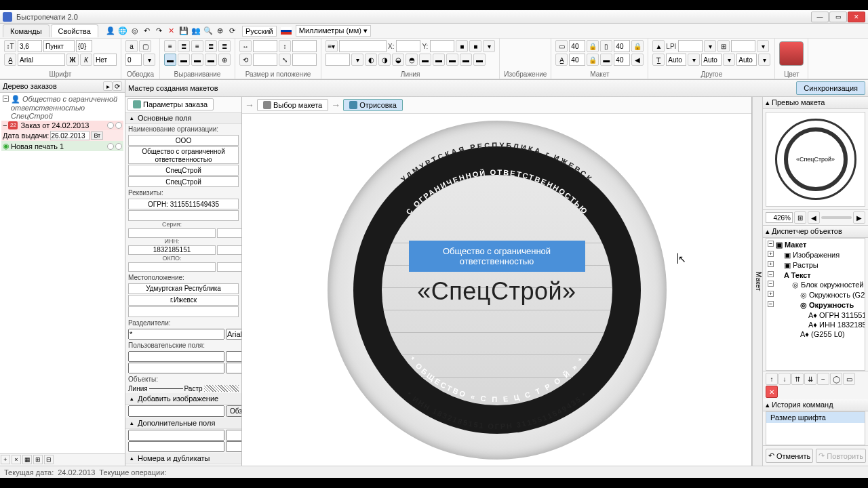 Image resolution: width=868 pixels, height=488 pixels. I want to click on lpi-dd: ▾, so click(710, 46).